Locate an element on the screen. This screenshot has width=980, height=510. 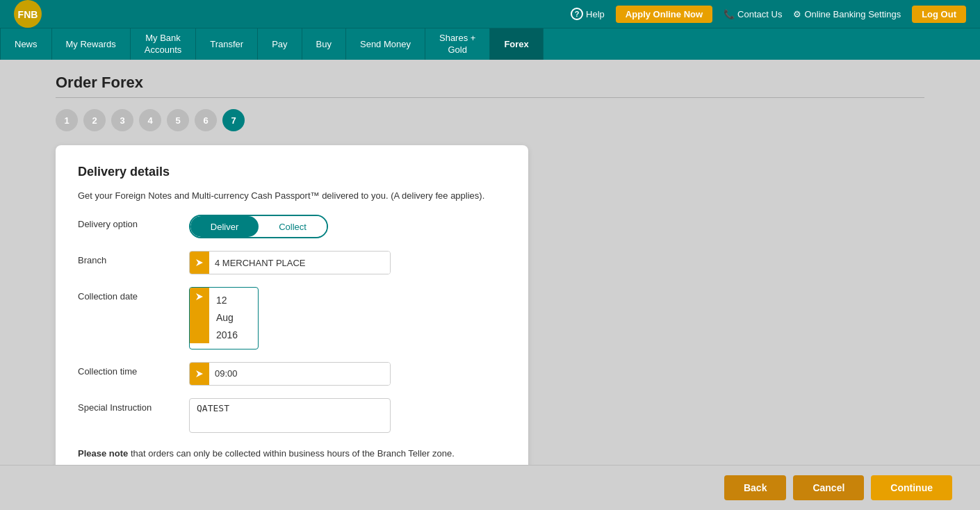
collection-time-label: Collection time is located at coordinates (133, 370).